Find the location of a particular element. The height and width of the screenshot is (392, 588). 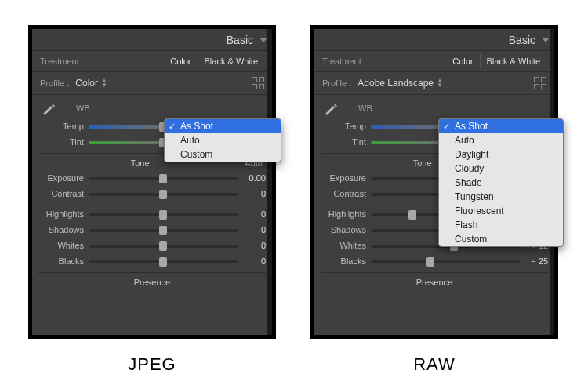

wb-option: Fluorescent is located at coordinates (501, 211).